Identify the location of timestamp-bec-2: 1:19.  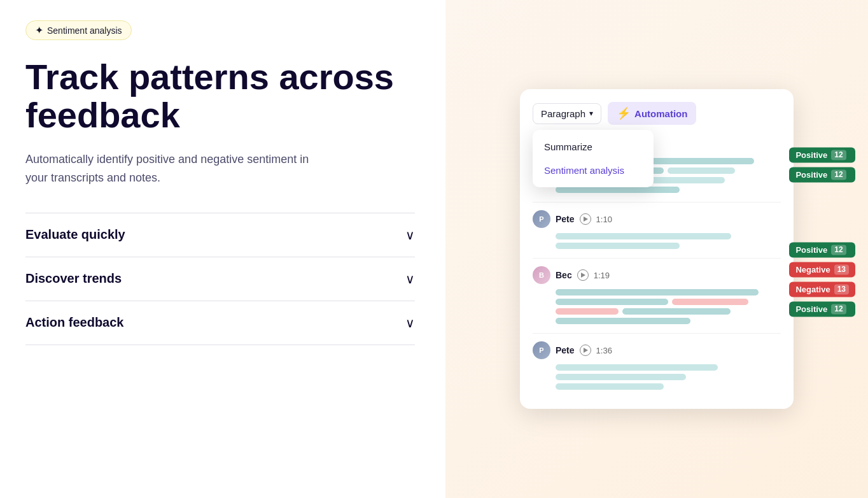
(602, 275).